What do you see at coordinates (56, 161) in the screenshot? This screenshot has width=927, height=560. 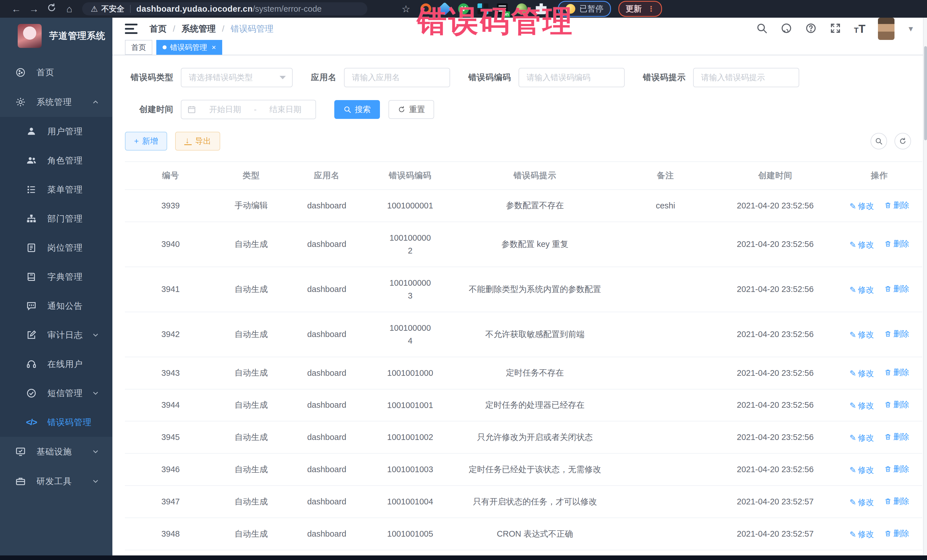 I see `sidebar-item-roles: 角色管理` at bounding box center [56, 161].